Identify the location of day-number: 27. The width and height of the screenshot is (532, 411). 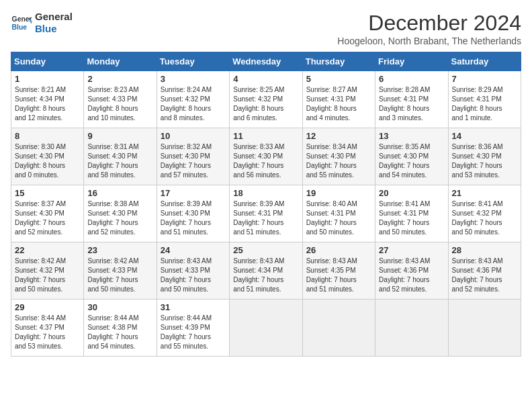
(411, 250).